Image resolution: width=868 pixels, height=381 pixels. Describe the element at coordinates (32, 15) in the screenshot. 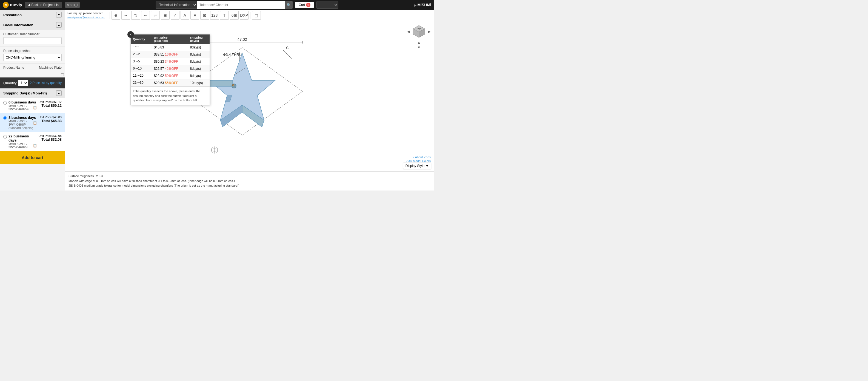

I see `precaution-header: Precaution ▼` at that location.